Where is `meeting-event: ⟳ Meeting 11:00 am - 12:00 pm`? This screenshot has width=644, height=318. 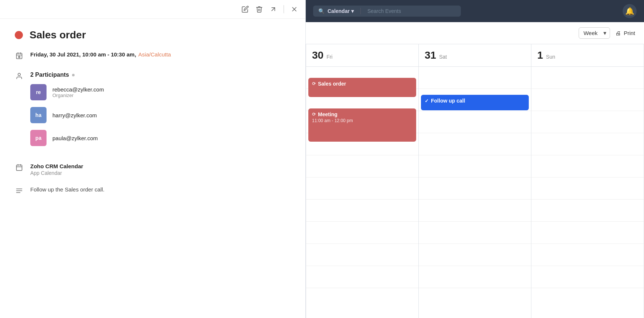
meeting-event: ⟳ Meeting 11:00 am - 12:00 pm is located at coordinates (362, 125).